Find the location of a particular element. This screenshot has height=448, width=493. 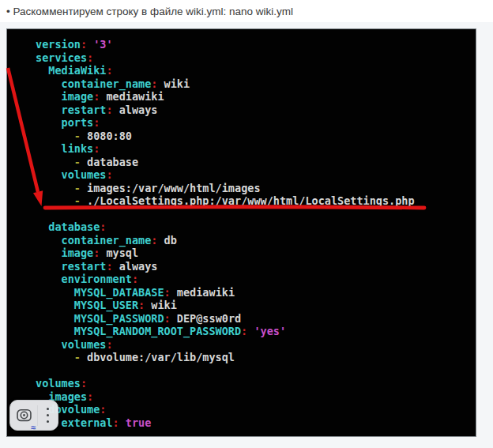

image-search-icon is located at coordinates (24, 416).